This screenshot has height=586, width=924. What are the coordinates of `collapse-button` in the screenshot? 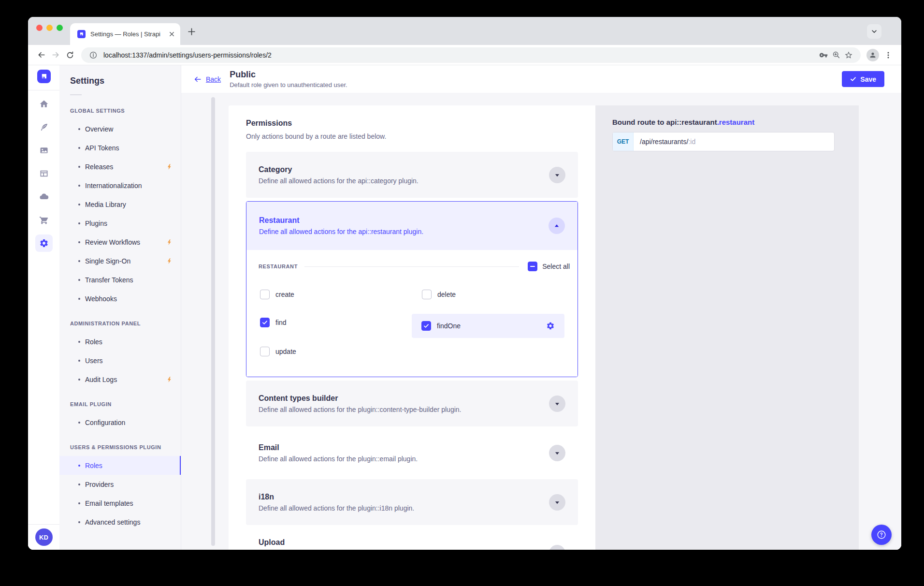 It's located at (557, 226).